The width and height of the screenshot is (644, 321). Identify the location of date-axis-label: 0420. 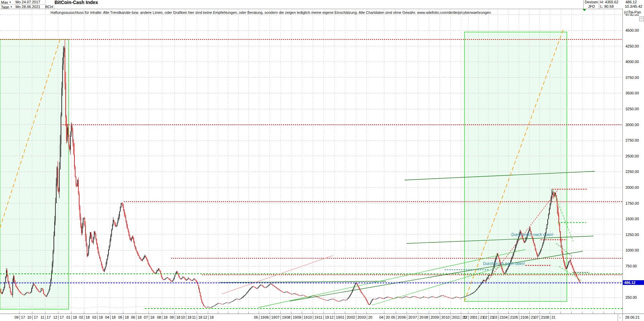
(385, 318).